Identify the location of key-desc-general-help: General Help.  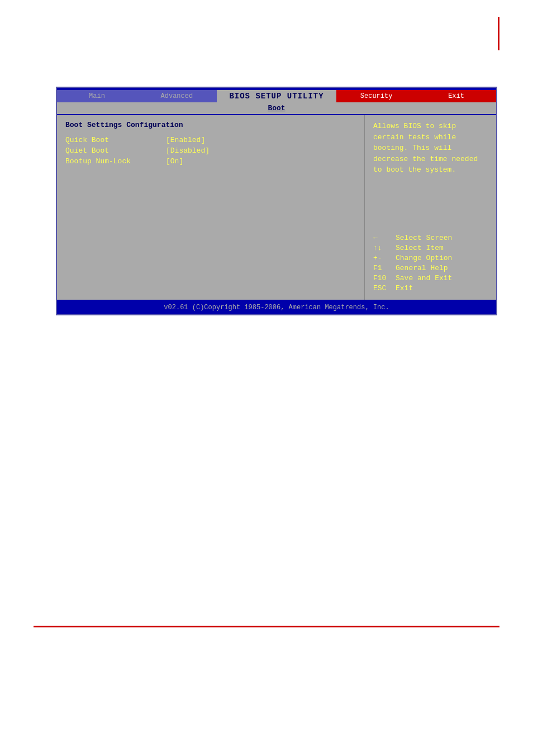
(422, 268).